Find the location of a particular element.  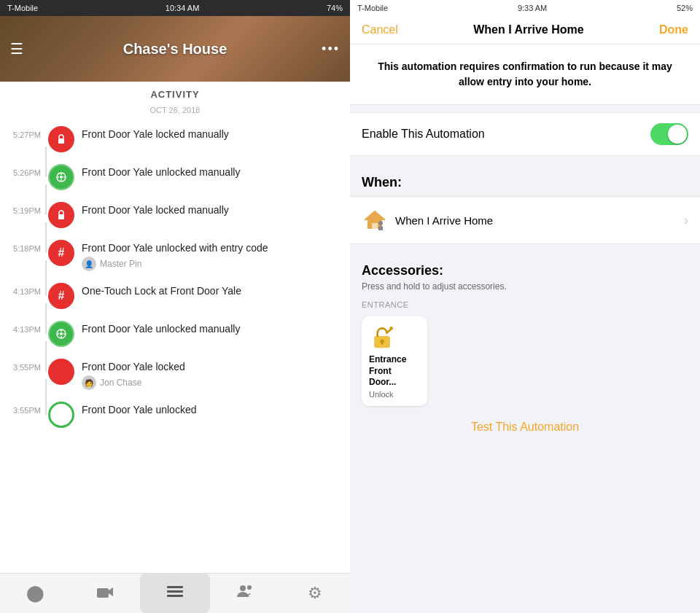

nav-activity is located at coordinates (175, 593).